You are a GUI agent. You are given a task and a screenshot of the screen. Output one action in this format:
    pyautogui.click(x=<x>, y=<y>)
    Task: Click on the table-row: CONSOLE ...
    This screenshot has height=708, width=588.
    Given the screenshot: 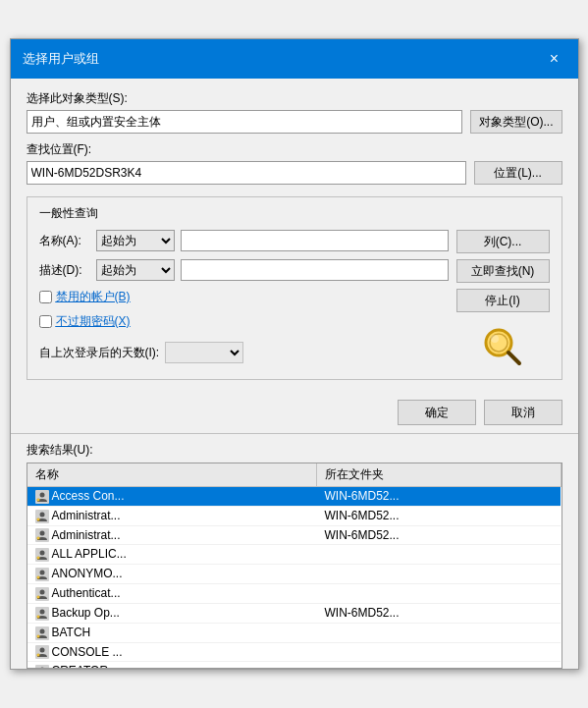 What is the action you would take?
    pyautogui.click(x=294, y=652)
    